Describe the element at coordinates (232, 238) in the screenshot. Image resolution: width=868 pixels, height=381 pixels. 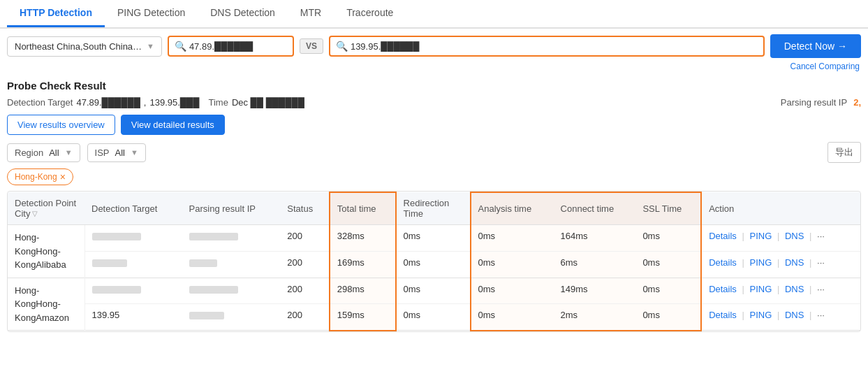
I see `parsing-ip-cell-1a` at that location.